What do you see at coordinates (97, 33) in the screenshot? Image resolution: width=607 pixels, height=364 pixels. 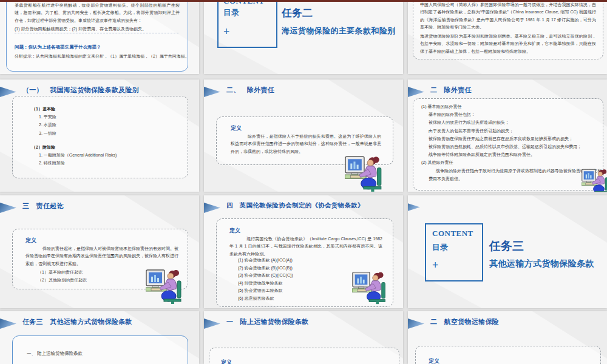 I see `separator-line` at bounding box center [97, 33].